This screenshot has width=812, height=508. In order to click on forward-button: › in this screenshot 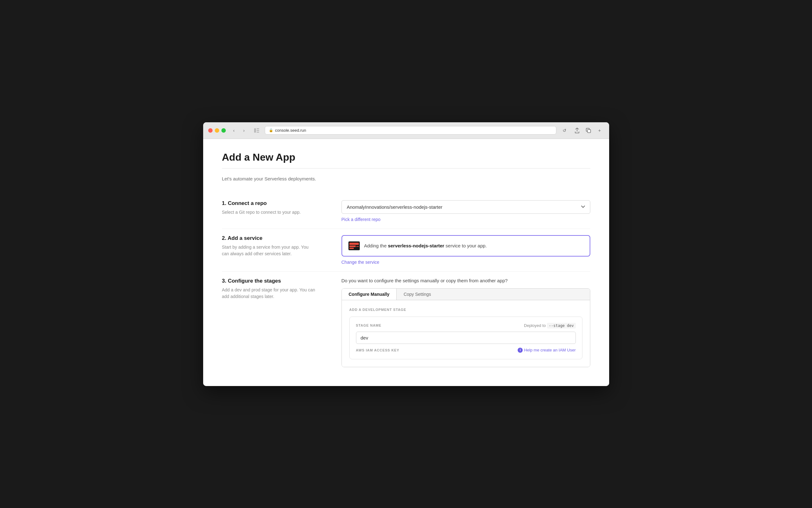, I will do `click(244, 130)`.